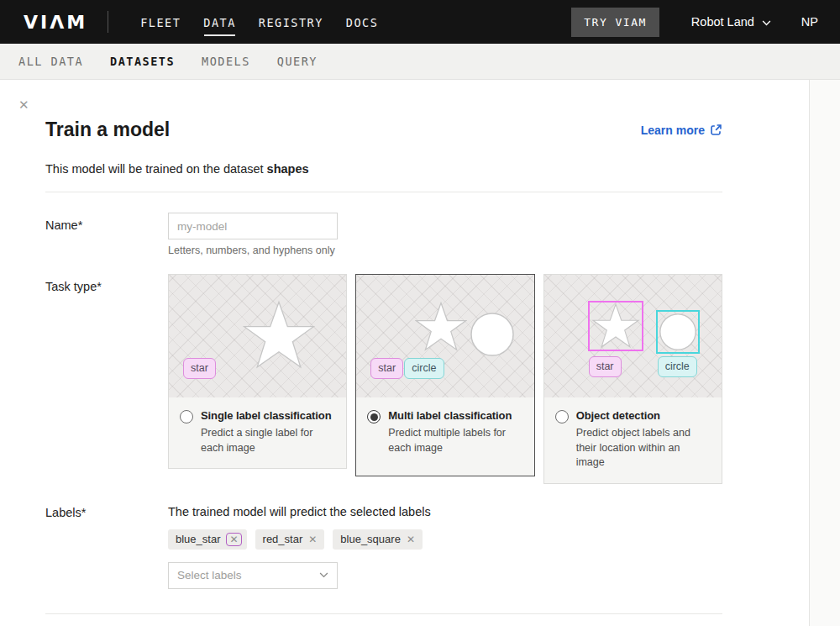 The width and height of the screenshot is (840, 626). I want to click on label-chip-text: blue_square, so click(370, 539).